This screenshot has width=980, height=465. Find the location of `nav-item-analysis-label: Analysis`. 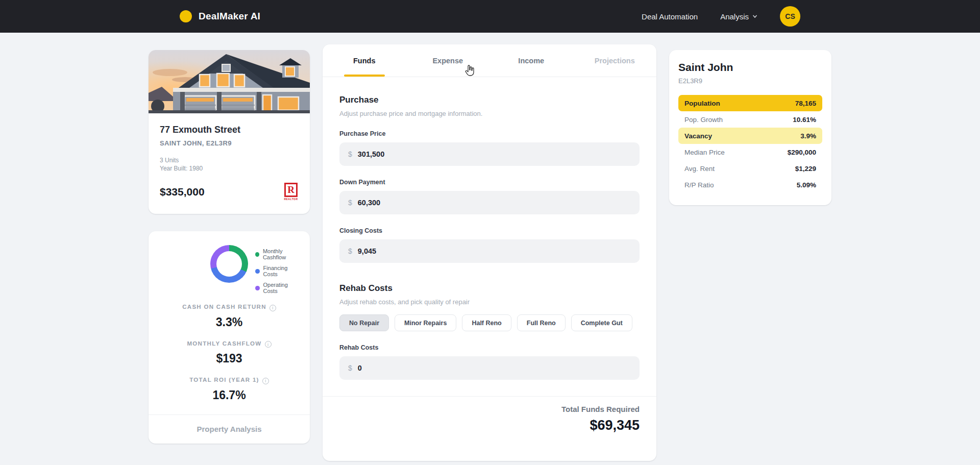

nav-item-analysis-label: Analysis is located at coordinates (734, 16).